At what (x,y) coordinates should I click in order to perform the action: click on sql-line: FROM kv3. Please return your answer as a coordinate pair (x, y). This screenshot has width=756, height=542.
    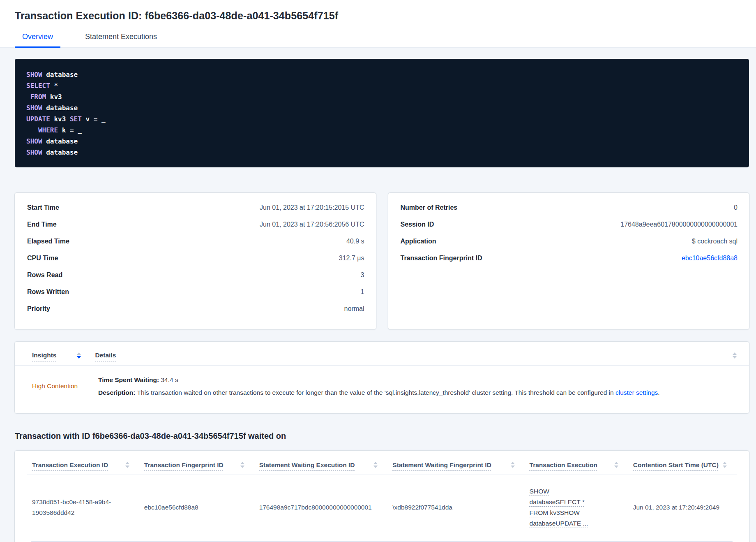
    Looking at the image, I should click on (382, 97).